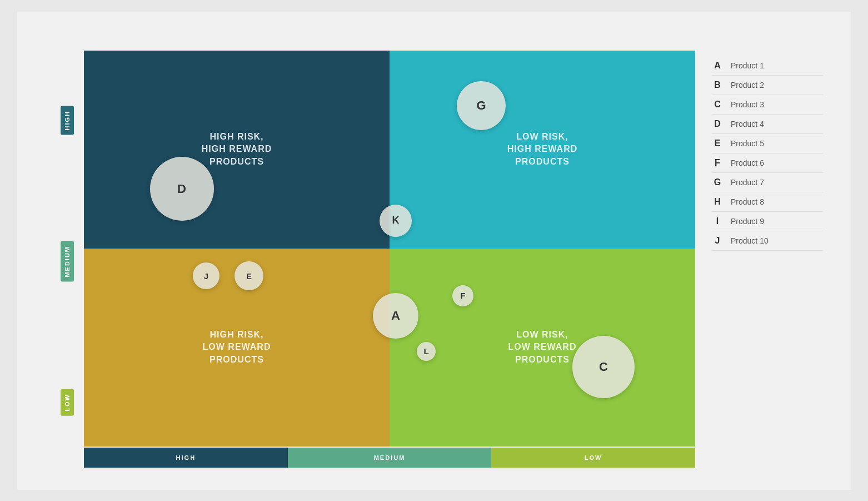  Describe the element at coordinates (593, 458) in the screenshot. I see `x-tick-low: LOW` at that location.